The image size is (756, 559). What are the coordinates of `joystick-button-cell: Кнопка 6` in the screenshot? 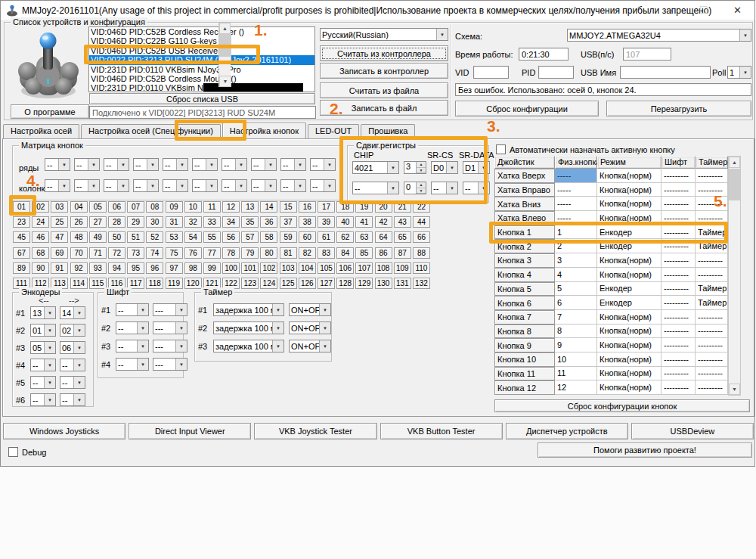 It's located at (525, 303).